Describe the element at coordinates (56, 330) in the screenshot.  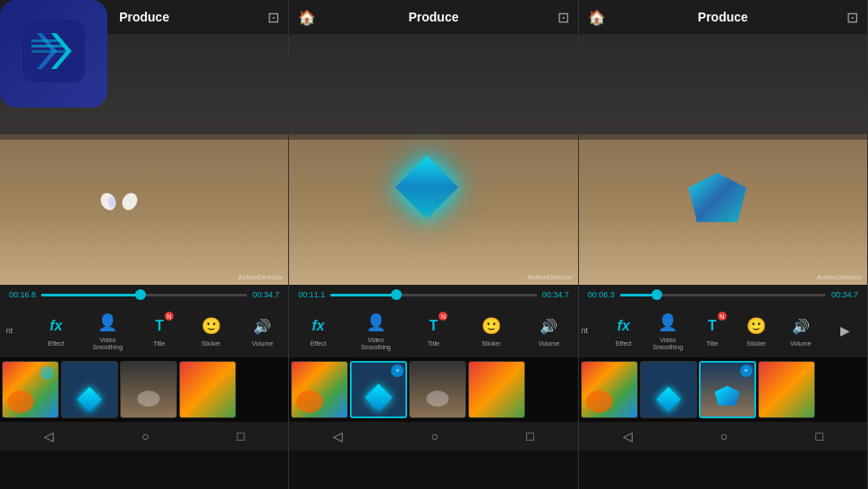
I see `tool-effect-left: fx Effect` at that location.